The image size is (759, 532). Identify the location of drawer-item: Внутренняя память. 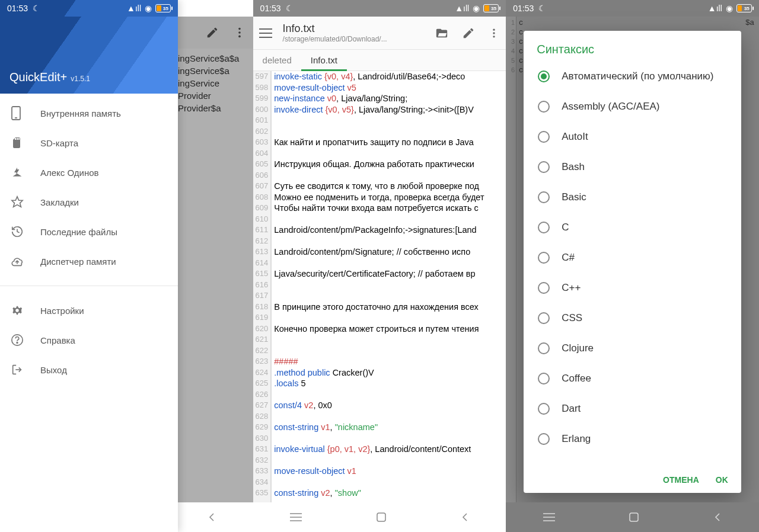
(89, 113).